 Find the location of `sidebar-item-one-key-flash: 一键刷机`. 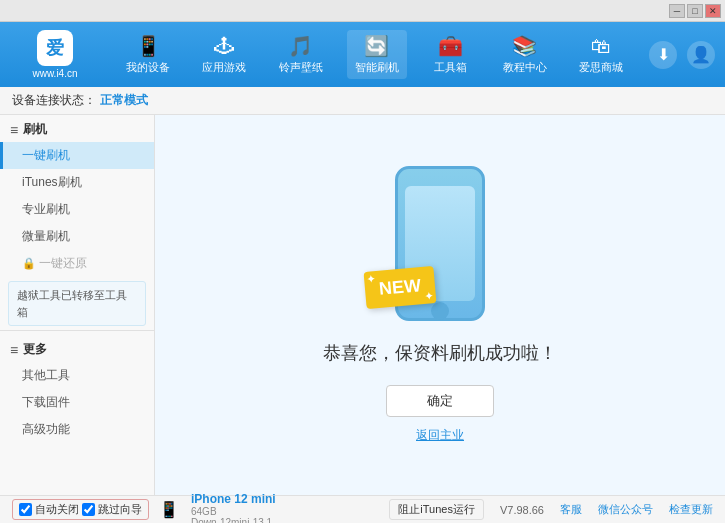

sidebar-item-one-key-flash: 一键刷机 is located at coordinates (77, 156).